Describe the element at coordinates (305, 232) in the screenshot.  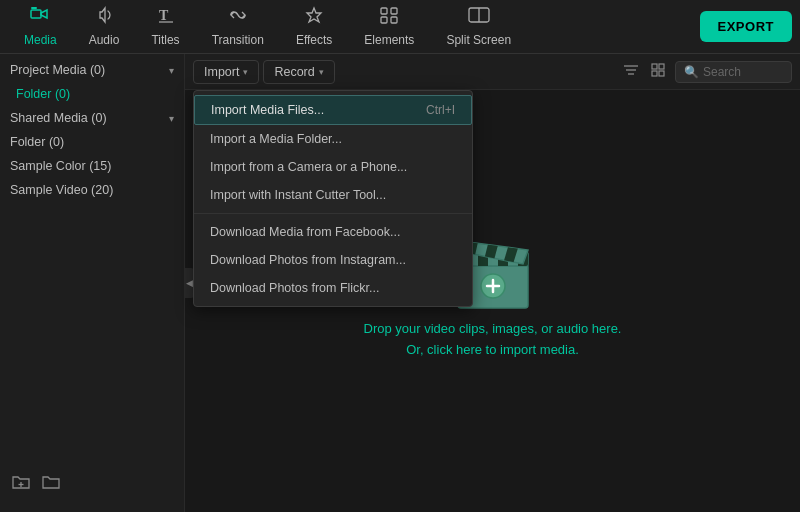
I see `menu-item-download-facebook-label: Download Media from Facebook...` at that location.